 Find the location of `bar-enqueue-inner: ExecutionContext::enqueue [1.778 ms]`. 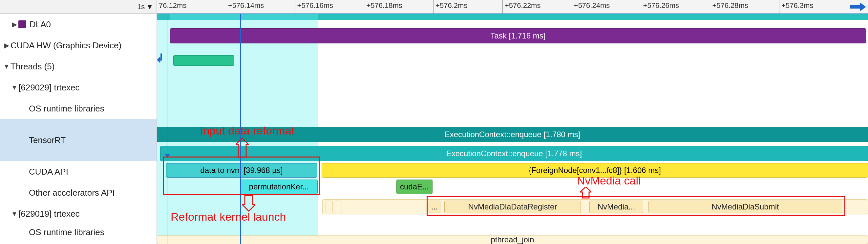

bar-enqueue-inner: ExecutionContext::enqueue [1.778 ms] is located at coordinates (514, 154).